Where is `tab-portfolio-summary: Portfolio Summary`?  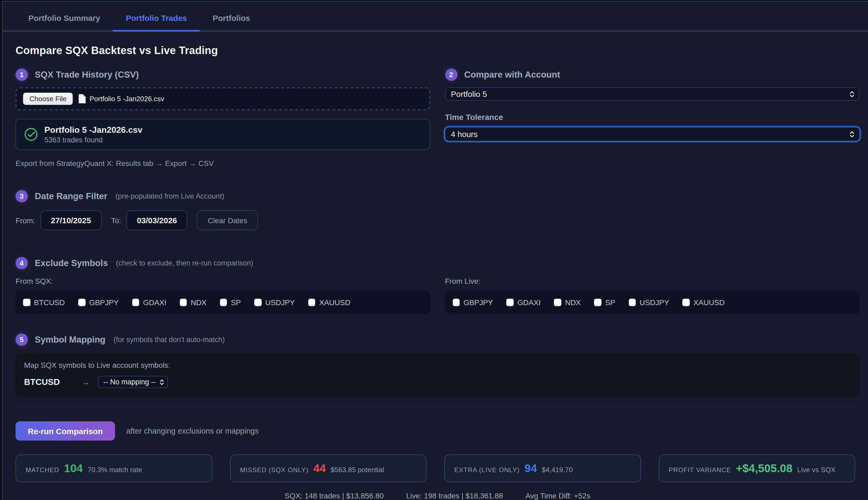 tab-portfolio-summary: Portfolio Summary is located at coordinates (64, 18).